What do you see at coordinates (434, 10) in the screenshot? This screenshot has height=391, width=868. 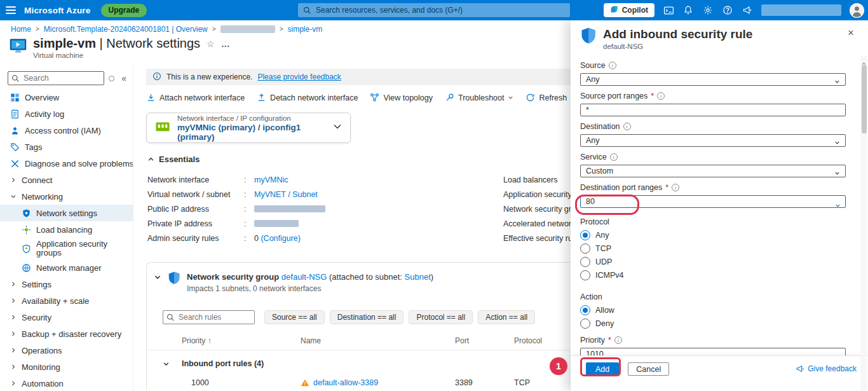 I see `global-search-input` at bounding box center [434, 10].